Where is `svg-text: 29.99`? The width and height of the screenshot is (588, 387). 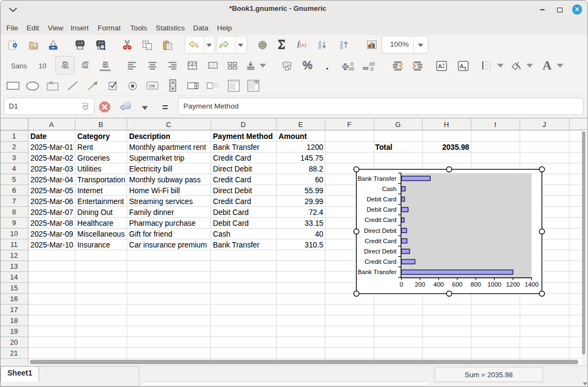 svg-text: 29.99 is located at coordinates (314, 202).